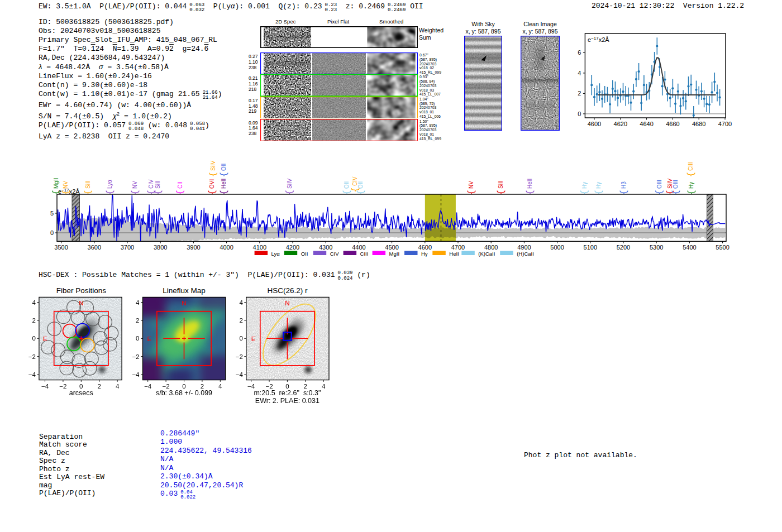  Describe the element at coordinates (82, 290) in the screenshot. I see `svg-text: Fiber Positions` at that location.